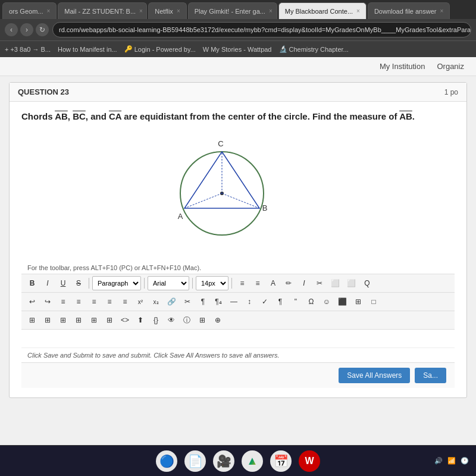 Image resolution: width=476 pixels, height=476 pixels. Describe the element at coordinates (450, 67) in the screenshot. I see `organize-link: Organiz` at that location.